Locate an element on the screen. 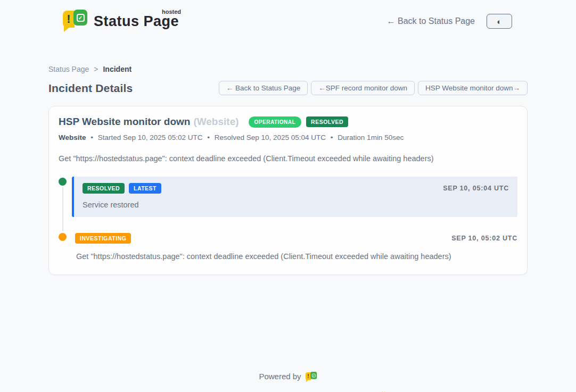 Image resolution: width=576 pixels, height=392 pixels. timeline-timestamp: SEP 10, 05:04 UTC is located at coordinates (476, 188).